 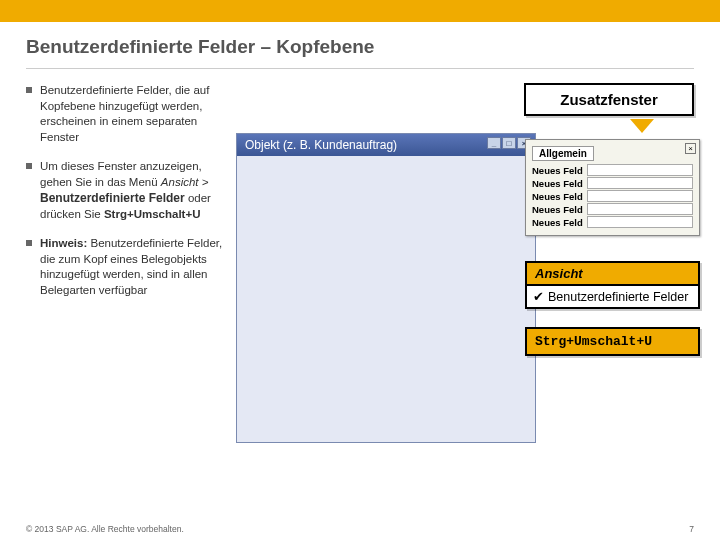 I want to click on window-titlebar: Objekt (z. B. Kundenauftrag) _ □ ×, so click(x=386, y=145).